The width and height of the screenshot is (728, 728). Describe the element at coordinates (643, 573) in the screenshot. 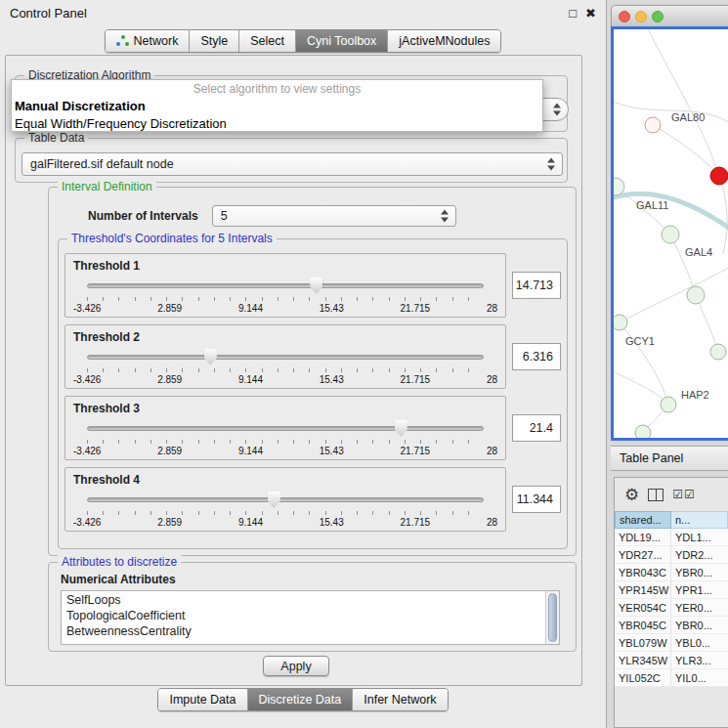

I see `cell-shared-name: YBR043C` at that location.